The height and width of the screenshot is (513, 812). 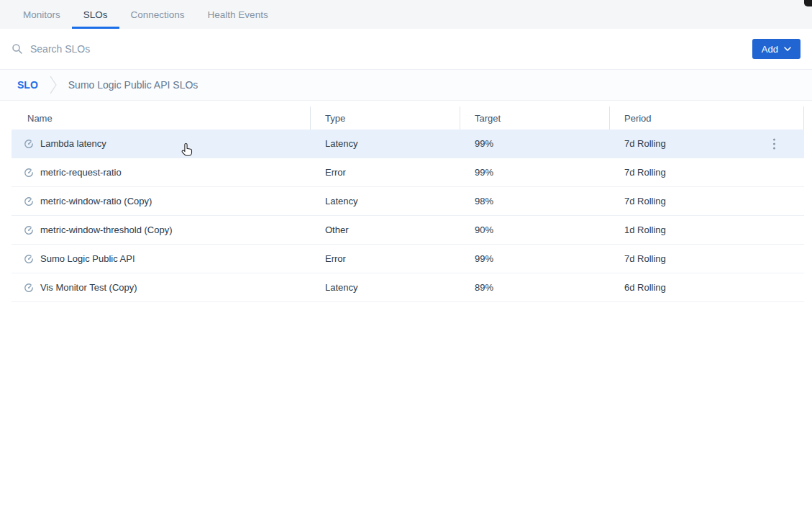 What do you see at coordinates (53, 85) in the screenshot?
I see `chevron-right-icon` at bounding box center [53, 85].